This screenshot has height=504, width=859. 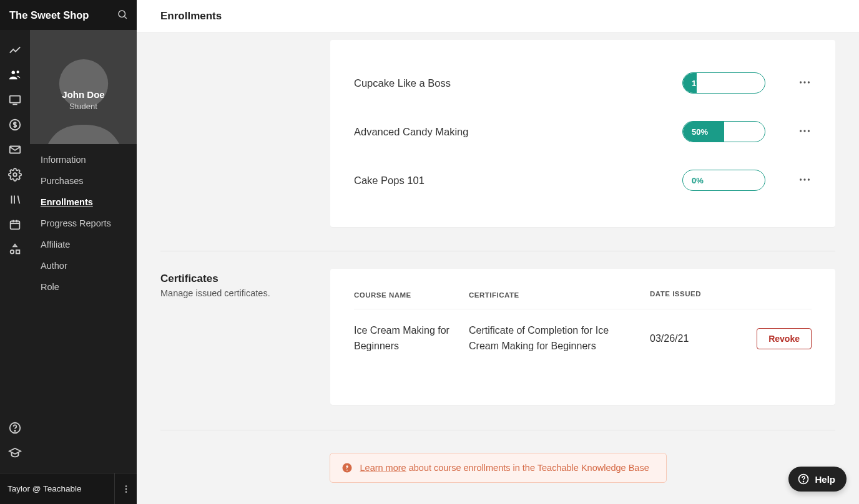 What do you see at coordinates (84, 106) in the screenshot?
I see `user-role: Student` at bounding box center [84, 106].